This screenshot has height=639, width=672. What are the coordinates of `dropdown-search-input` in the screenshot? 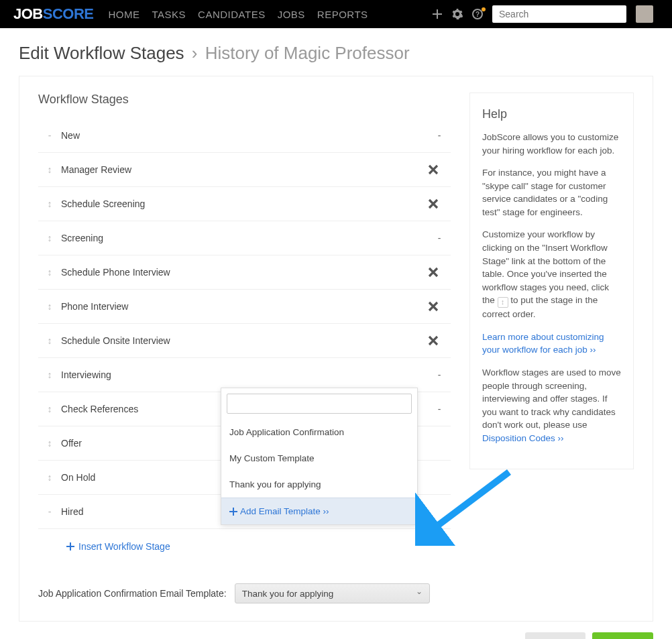 It's located at (319, 404).